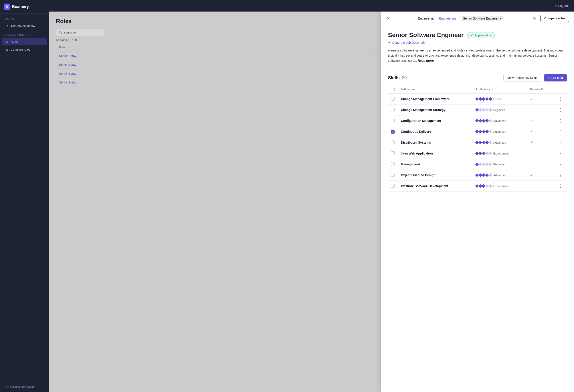  What do you see at coordinates (501, 154) in the screenshot?
I see `proficiency-label: Experienced` at bounding box center [501, 154].